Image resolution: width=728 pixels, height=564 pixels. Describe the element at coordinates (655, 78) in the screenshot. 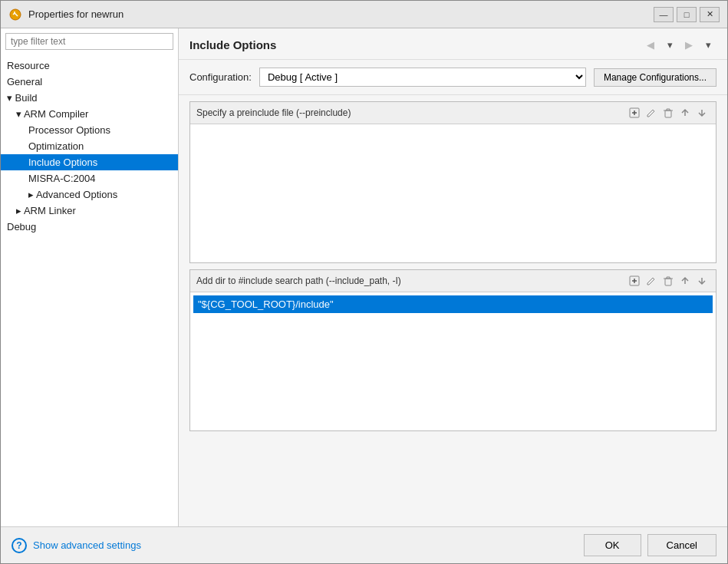

I see `manage-configurations-button: Manage Configurations...` at that location.